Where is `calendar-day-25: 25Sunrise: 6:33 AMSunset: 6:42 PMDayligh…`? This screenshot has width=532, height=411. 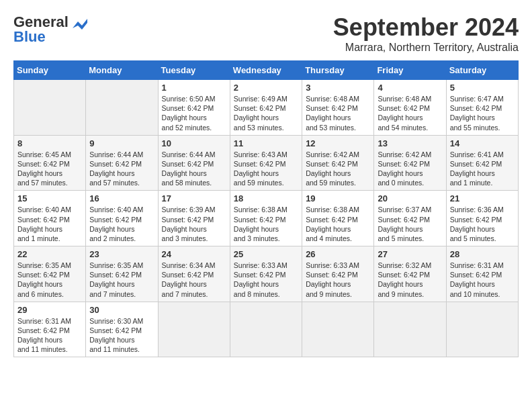 calendar-day-25: 25Sunrise: 6:33 AMSunset: 6:42 PMDayligh… is located at coordinates (266, 274).